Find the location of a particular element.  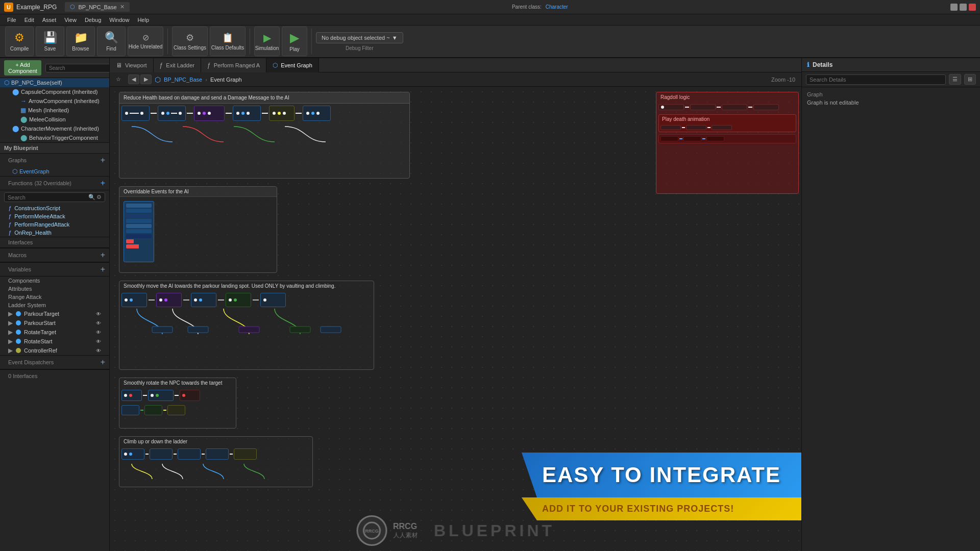

menu-edit: Edit is located at coordinates (30, 20).